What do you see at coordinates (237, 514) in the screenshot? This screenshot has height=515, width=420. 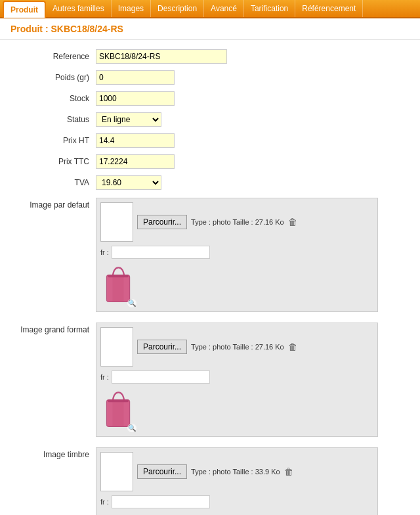 I see `image-timbre-thumbnail: 🔍` at bounding box center [237, 514].